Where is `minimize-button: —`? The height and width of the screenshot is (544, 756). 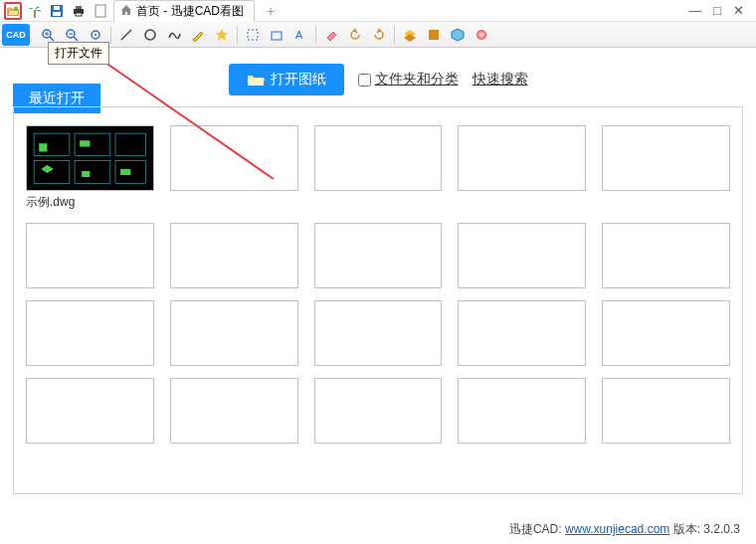 minimize-button: — is located at coordinates (694, 10).